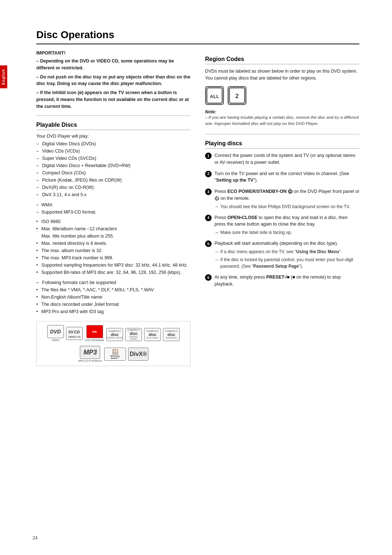 Image resolution: width=392 pixels, height=555 pixels. I want to click on step-6-number: 6, so click(208, 278).